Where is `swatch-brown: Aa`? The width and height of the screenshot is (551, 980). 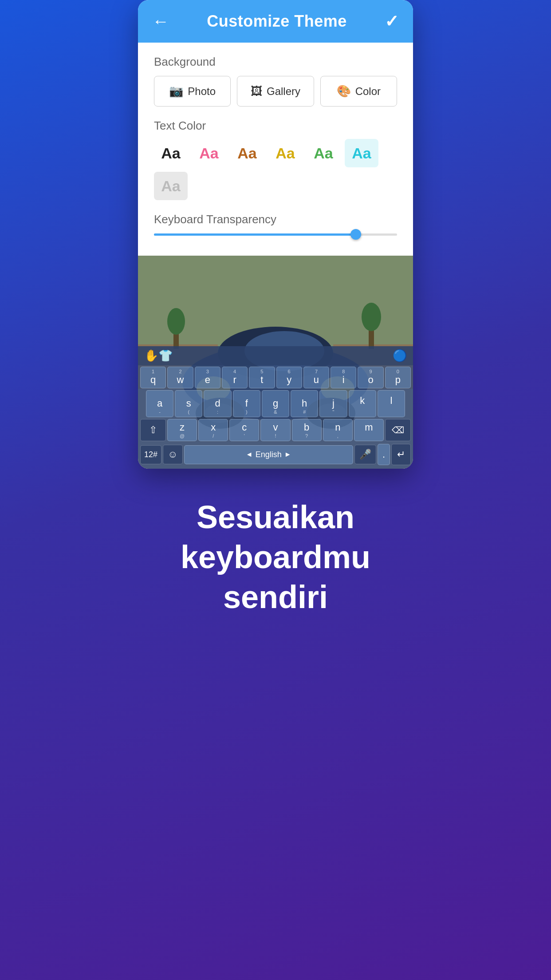 swatch-brown: Aa is located at coordinates (247, 153).